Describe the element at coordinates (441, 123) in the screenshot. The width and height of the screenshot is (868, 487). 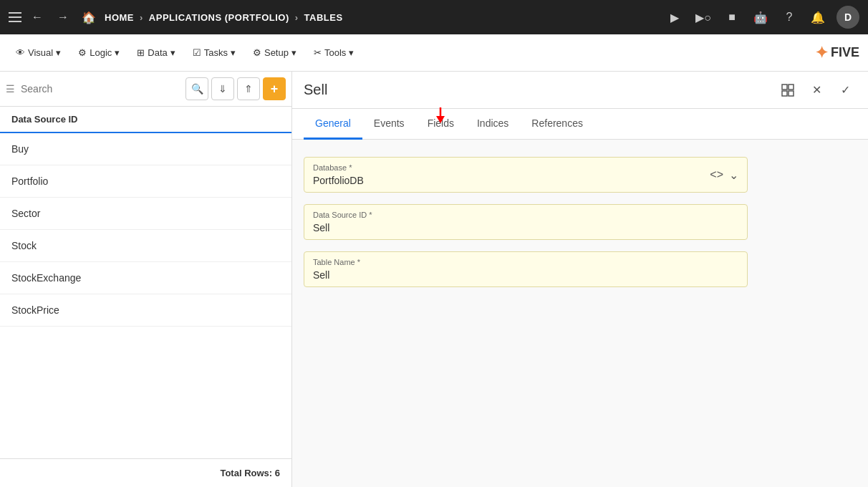
I see `tab-fields-label: Fields` at that location.